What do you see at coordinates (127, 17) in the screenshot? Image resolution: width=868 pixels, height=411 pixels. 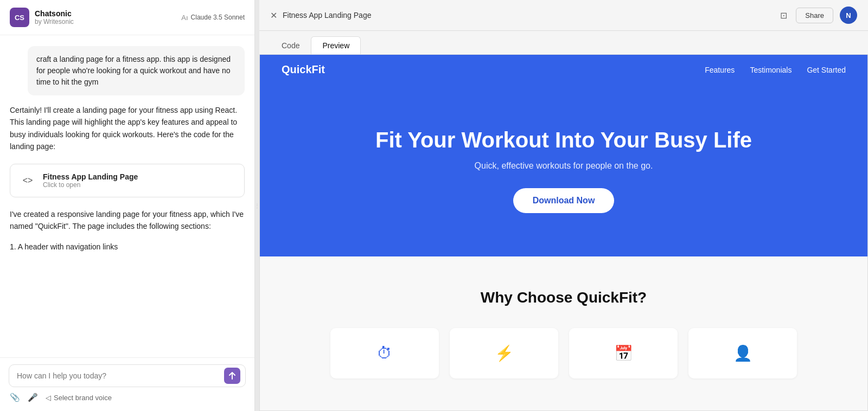 I see `app-header: CS Chatsonic by Writesonic Aı Claude 3.5…` at bounding box center [127, 17].